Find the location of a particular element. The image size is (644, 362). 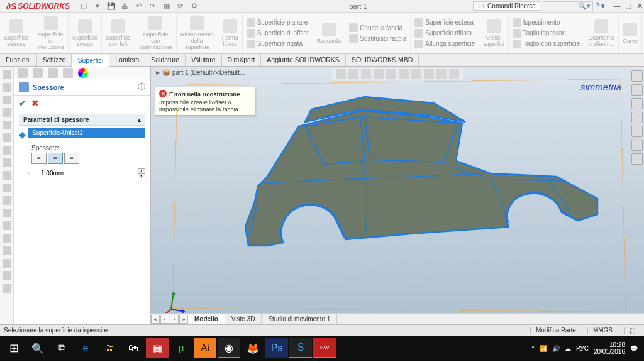

system-tray: ˄ 📶 🔊 ☁ РУС 10:2820/01/2016 💬 is located at coordinates (586, 348).